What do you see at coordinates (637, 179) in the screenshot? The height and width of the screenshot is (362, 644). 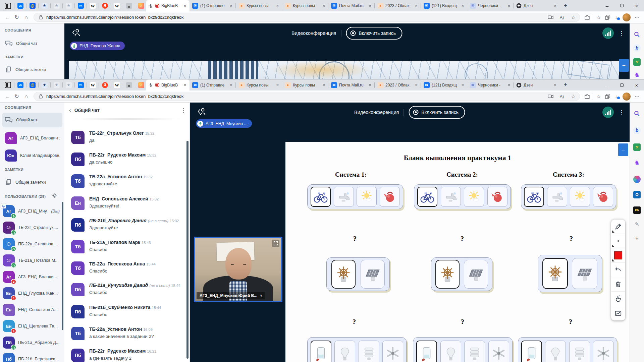 I see `microsoft365-icon` at bounding box center [637, 179].